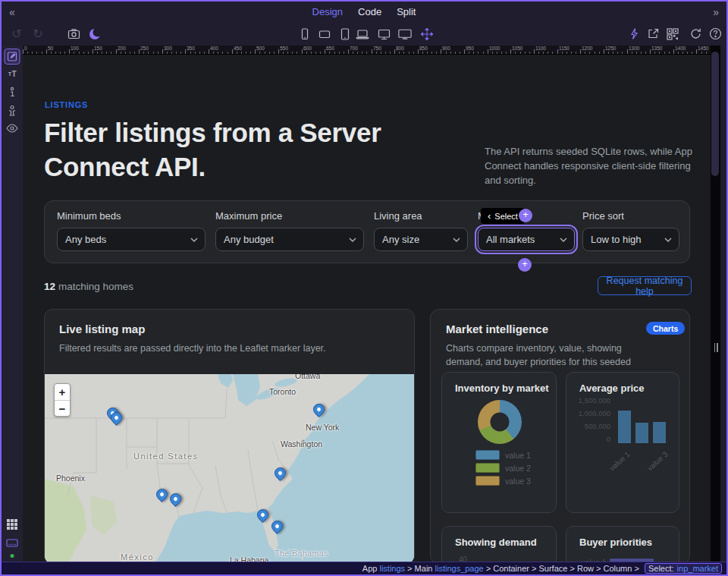 This screenshot has width=728, height=576. Describe the element at coordinates (17, 34) in the screenshot. I see `undo-icon: ↺` at that location.